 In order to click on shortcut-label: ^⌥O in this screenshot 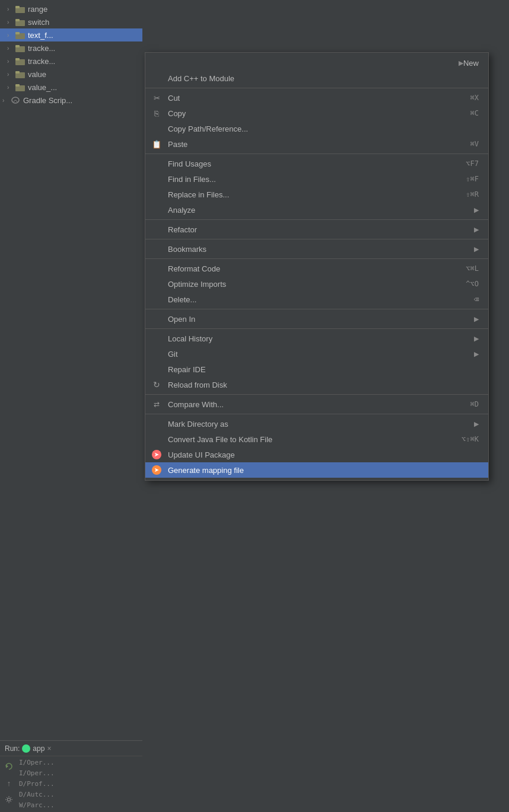, I will do `click(472, 284)`.